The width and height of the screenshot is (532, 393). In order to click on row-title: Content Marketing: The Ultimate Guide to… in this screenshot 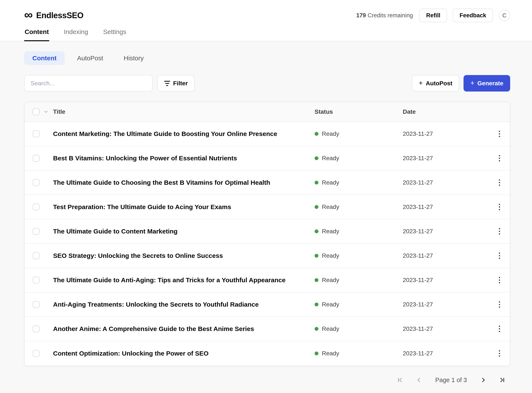, I will do `click(184, 134)`.